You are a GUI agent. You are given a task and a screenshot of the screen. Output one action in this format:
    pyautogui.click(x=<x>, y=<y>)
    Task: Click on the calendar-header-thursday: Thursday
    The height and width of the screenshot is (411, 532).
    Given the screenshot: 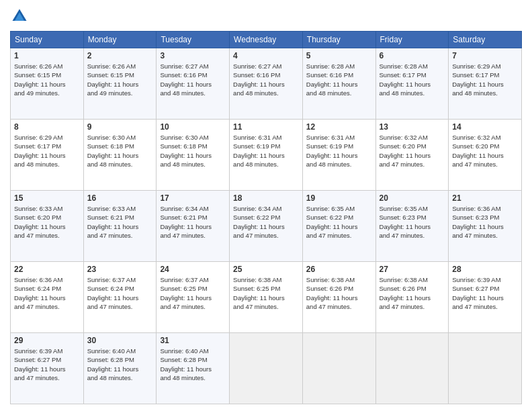 What is the action you would take?
    pyautogui.click(x=339, y=40)
    